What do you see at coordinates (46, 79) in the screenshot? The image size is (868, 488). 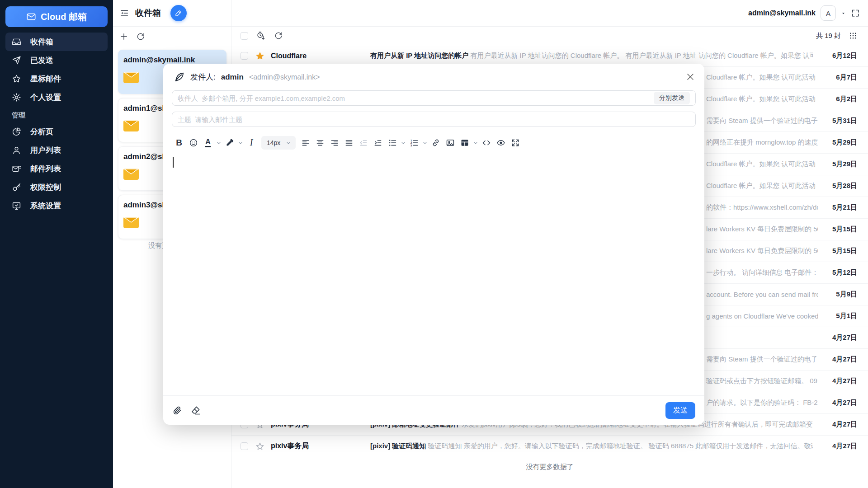 I see `sidebar-item-label: 星标邮件` at bounding box center [46, 79].